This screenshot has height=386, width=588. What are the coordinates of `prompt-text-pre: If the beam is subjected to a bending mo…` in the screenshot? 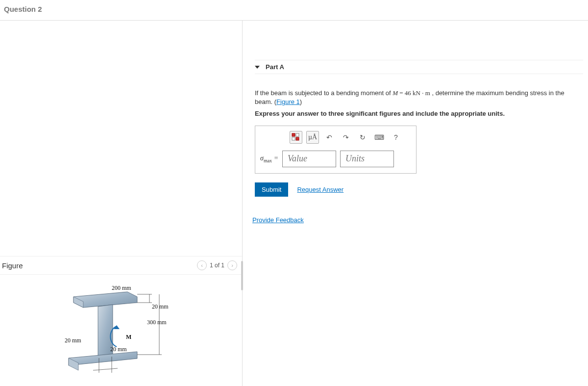 It's located at (323, 93).